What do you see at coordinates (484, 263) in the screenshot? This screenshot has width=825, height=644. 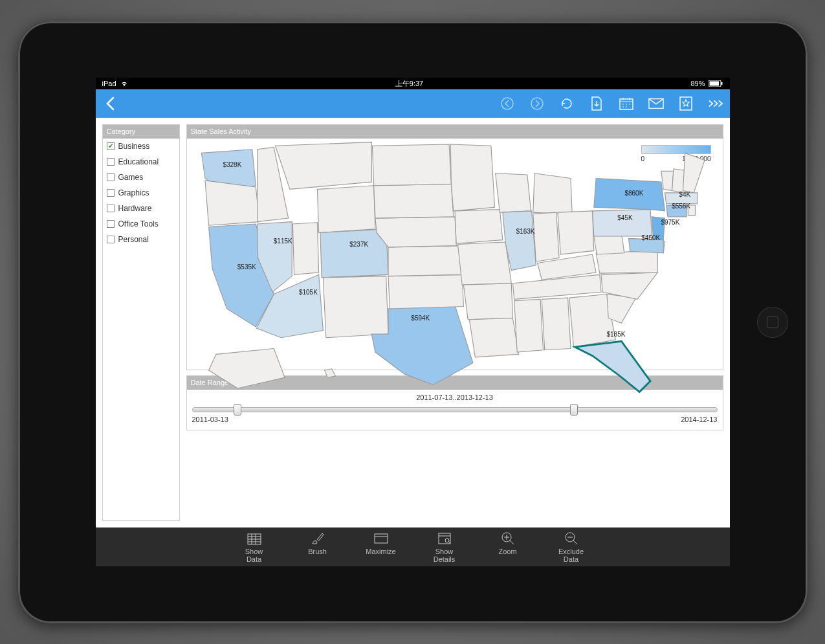 I see `state-mo` at bounding box center [484, 263].